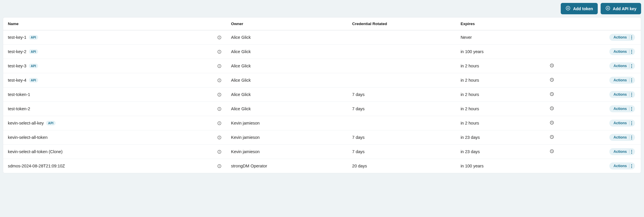 The image size is (644, 217). Describe the element at coordinates (322, 37) in the screenshot. I see `table-row: test-key-1APIAlice GlickNeverActions` at that location.